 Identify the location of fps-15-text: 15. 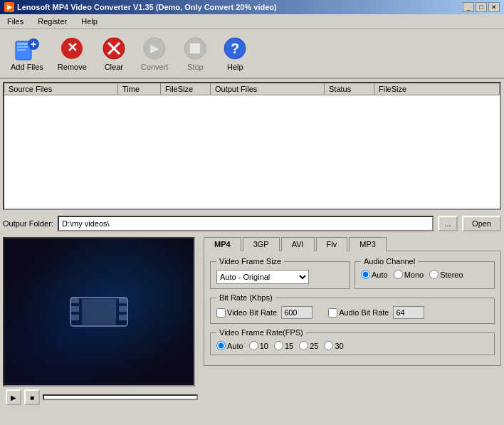
(289, 346).